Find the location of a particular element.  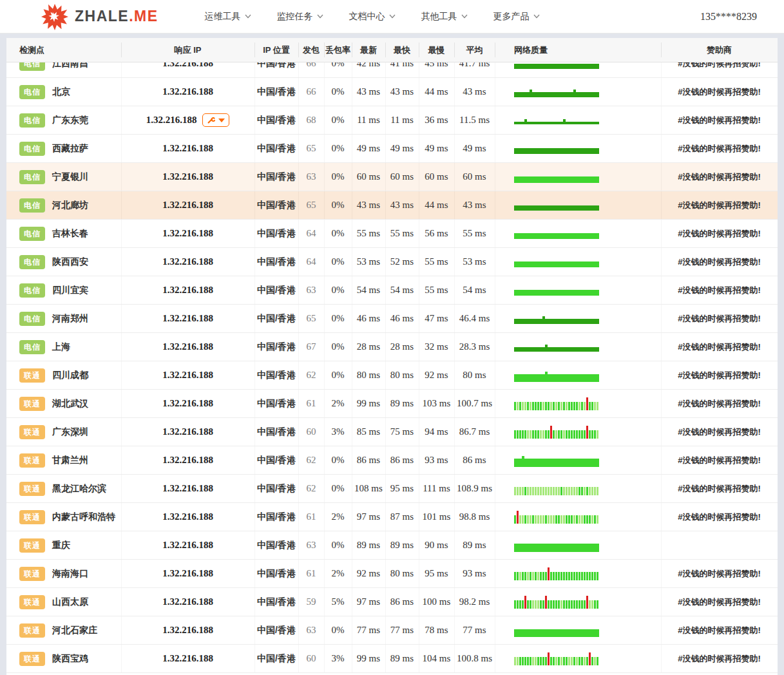

table-row: 联通 四川成都 1.32.216.188 中国/香港 62 0% 80 ms 8… is located at coordinates (392, 376).